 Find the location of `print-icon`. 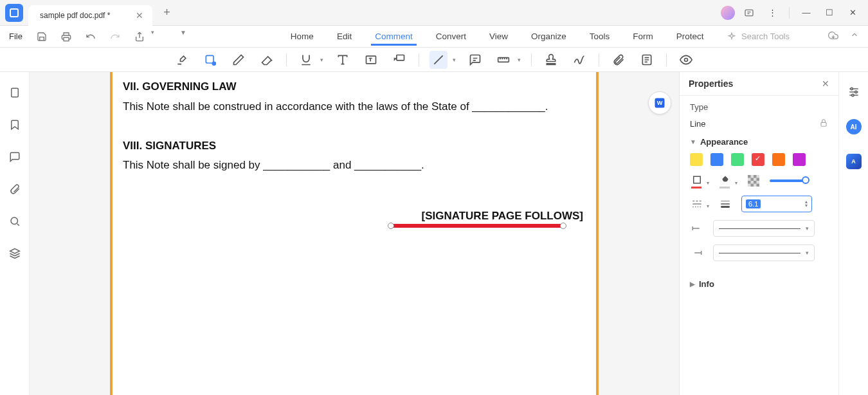

print-icon is located at coordinates (66, 37).